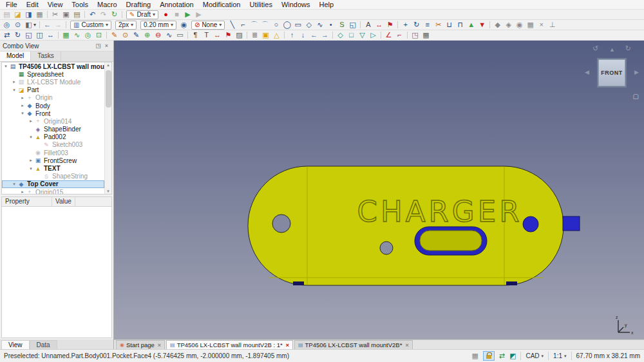 This screenshot has width=644, height=362. Describe the element at coordinates (502, 356) in the screenshot. I see `sync-selection-icon: ⇄` at that location.